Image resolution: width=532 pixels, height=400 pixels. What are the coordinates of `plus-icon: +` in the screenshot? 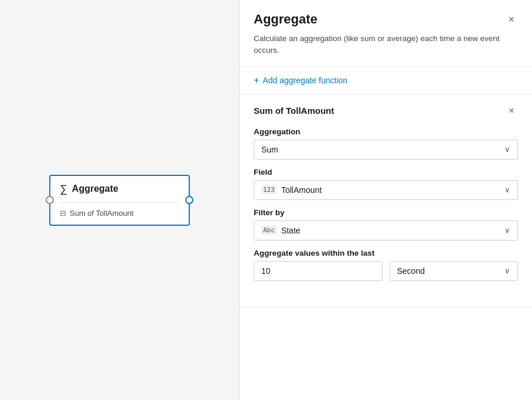 It's located at (257, 80).